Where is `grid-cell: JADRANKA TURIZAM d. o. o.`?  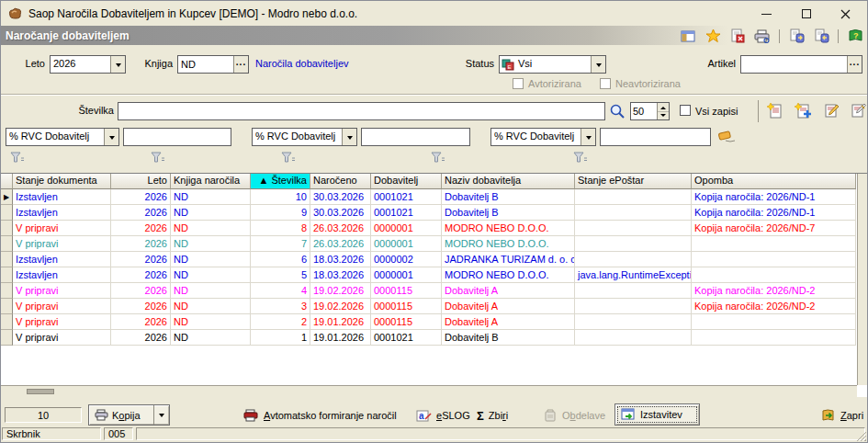 grid-cell: JADRANKA TURIZAM d. o. o. is located at coordinates (509, 259).